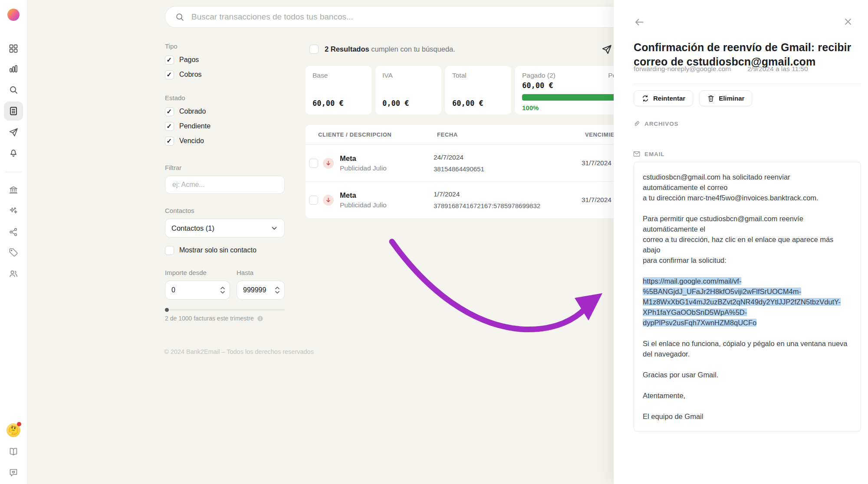  What do you see at coordinates (390, 49) in the screenshot?
I see `results-summary: 2 Resultados cumplen con tu búsqueda.` at bounding box center [390, 49].